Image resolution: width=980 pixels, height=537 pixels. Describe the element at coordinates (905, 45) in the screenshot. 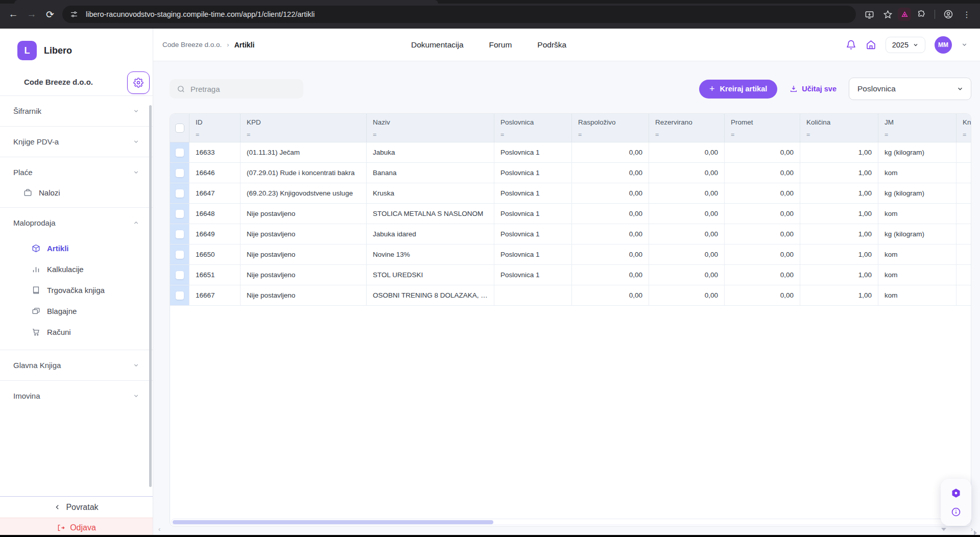

I see `year-select: 2025` at that location.